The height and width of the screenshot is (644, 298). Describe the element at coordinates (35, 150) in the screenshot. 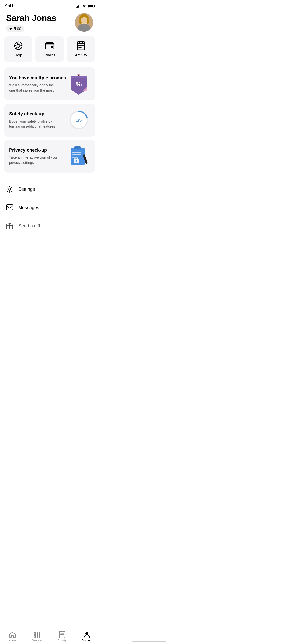

I see `privacy-title: Privacy check-up` at that location.